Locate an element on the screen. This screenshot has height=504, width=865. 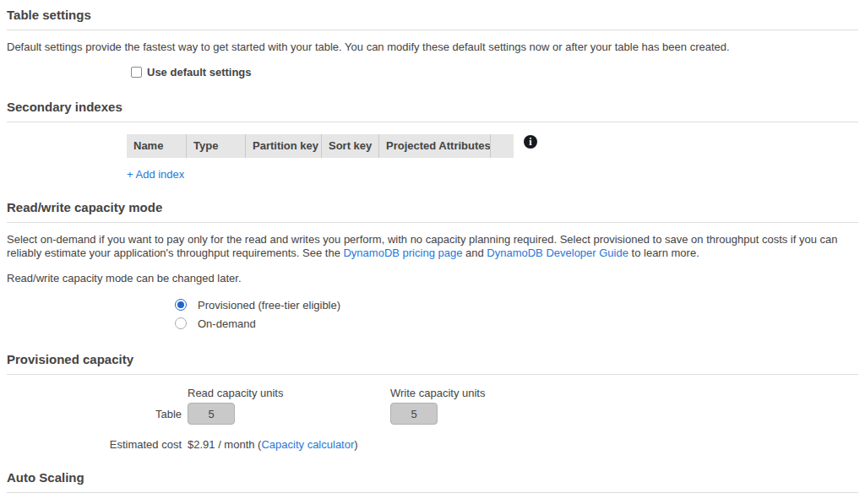
cost-suffix: ) is located at coordinates (356, 444).